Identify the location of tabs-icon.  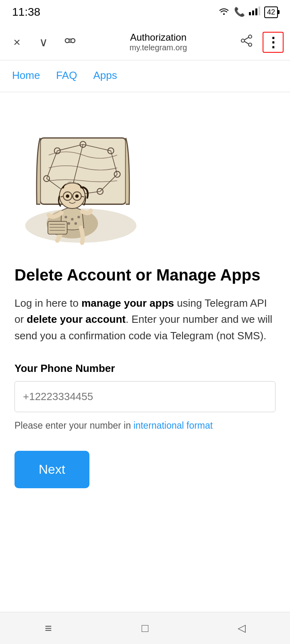
(70, 42).